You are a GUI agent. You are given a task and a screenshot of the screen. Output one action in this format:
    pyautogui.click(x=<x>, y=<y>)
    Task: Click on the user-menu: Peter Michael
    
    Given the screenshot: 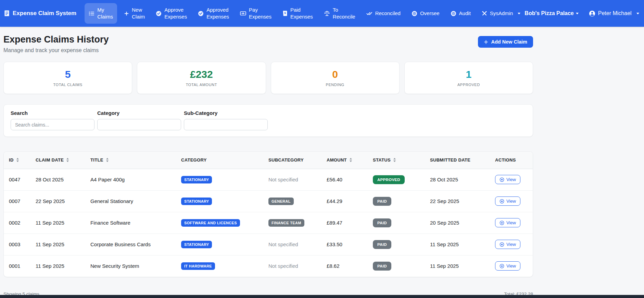 What is the action you would take?
    pyautogui.click(x=614, y=14)
    